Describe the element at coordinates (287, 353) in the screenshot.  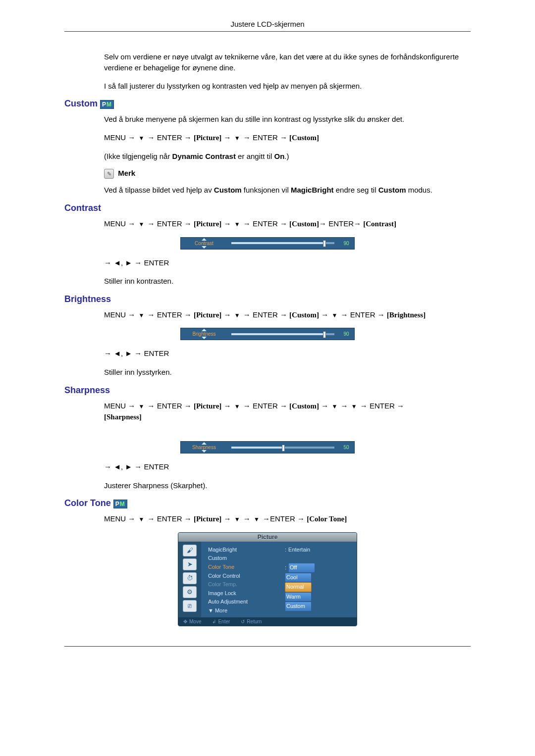
I see `brightness-nav: → ◄, ► → ENTER` at that location.